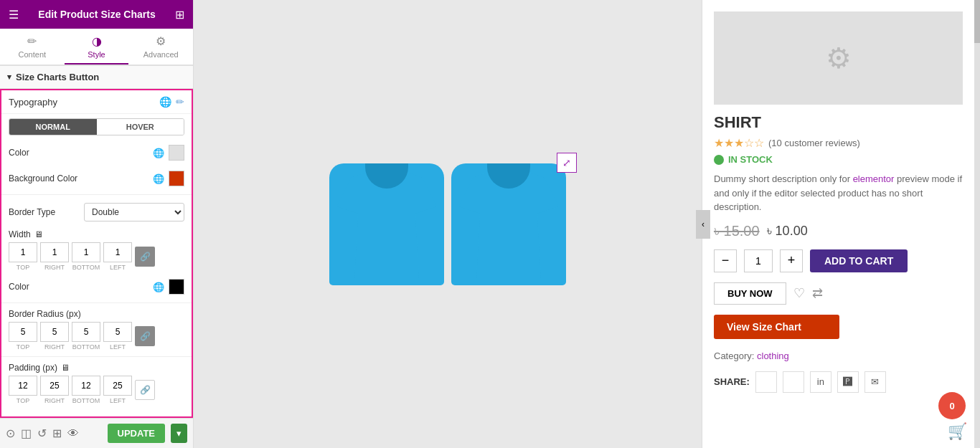  What do you see at coordinates (118, 252) in the screenshot?
I see `border-left-input` at bounding box center [118, 252].